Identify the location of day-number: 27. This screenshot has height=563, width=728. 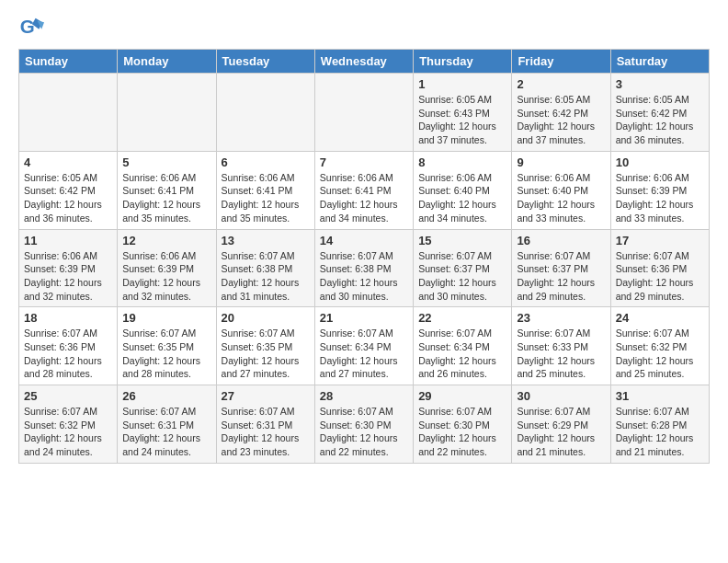
(266, 396).